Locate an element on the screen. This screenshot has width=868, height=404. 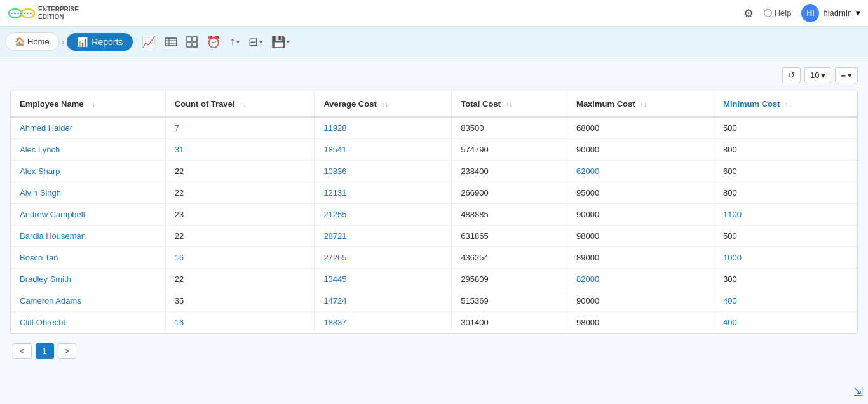
cell-employee-name: Alvin Singh is located at coordinates (88, 193).